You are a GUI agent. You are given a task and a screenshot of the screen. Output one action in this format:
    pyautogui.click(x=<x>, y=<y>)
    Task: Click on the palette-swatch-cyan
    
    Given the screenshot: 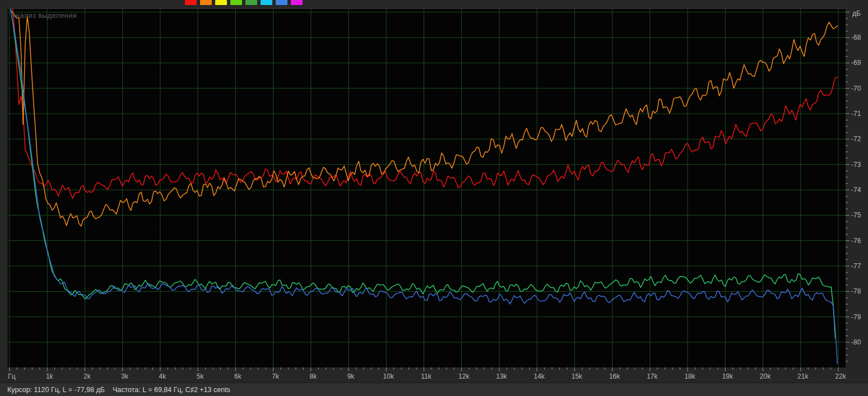 What is the action you would take?
    pyautogui.click(x=267, y=2)
    